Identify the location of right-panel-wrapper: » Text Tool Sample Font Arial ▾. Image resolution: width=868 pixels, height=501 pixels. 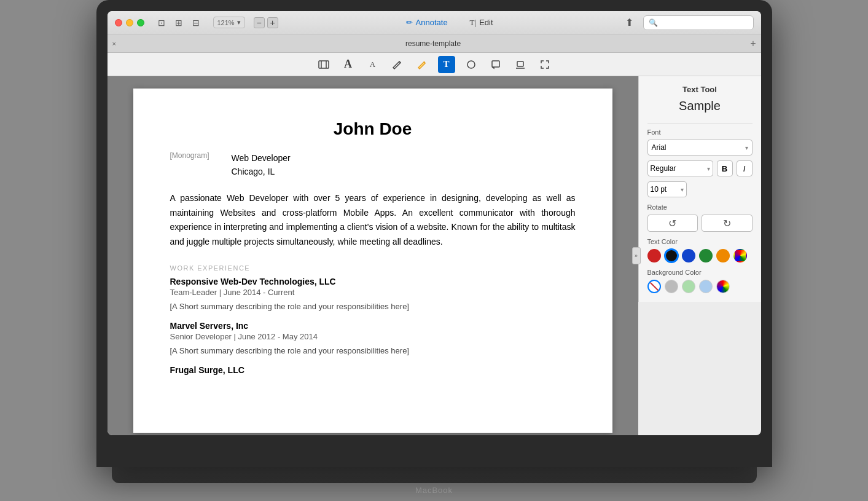
(700, 256).